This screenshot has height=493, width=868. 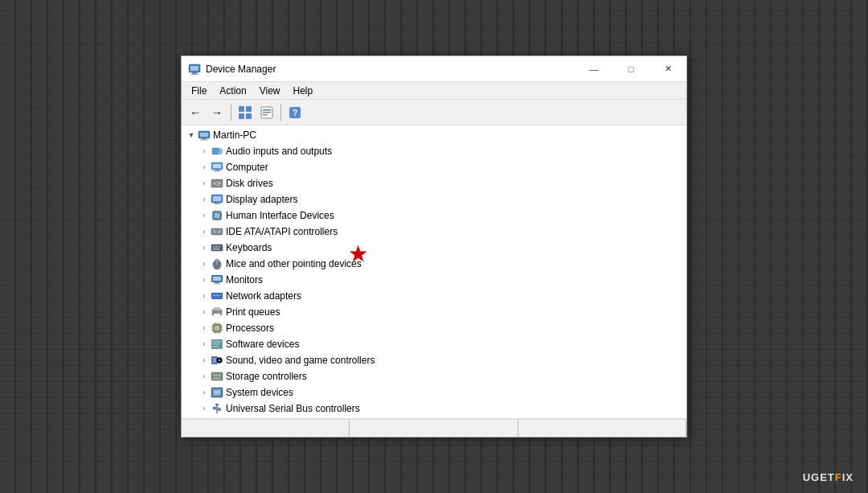 What do you see at coordinates (304, 91) in the screenshot?
I see `menu-help: Help` at bounding box center [304, 91].